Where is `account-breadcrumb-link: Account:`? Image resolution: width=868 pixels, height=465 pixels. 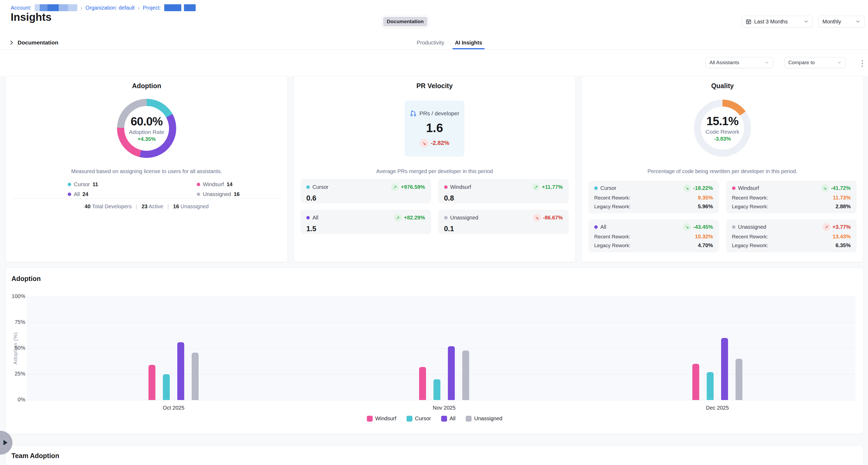
account-breadcrumb-link: Account: is located at coordinates (21, 8).